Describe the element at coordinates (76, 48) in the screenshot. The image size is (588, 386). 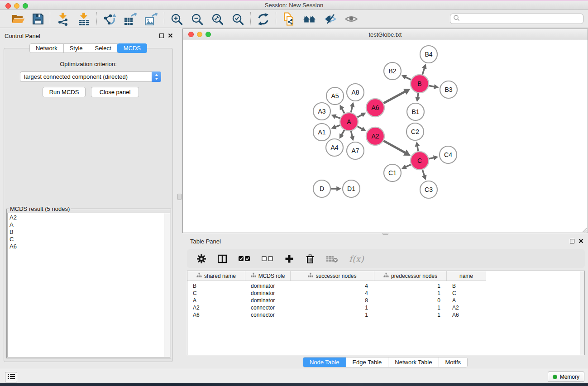
I see `tab-style: Style` at that location.